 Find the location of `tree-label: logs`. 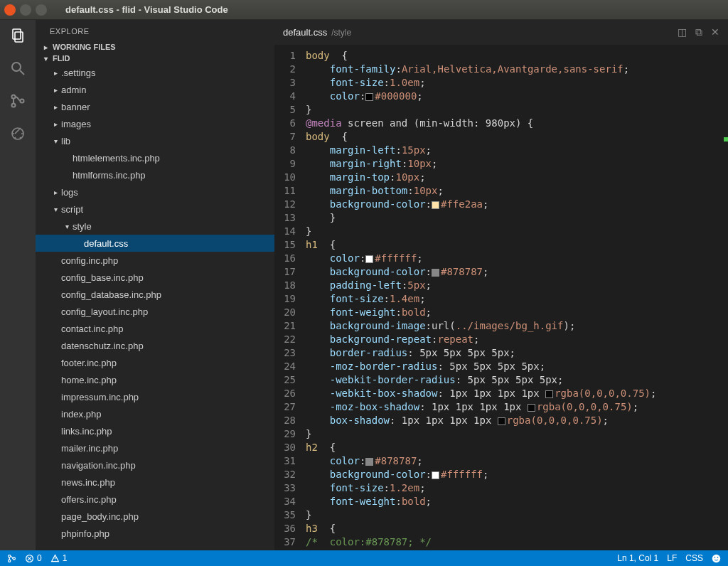

tree-label: logs is located at coordinates (70, 192).